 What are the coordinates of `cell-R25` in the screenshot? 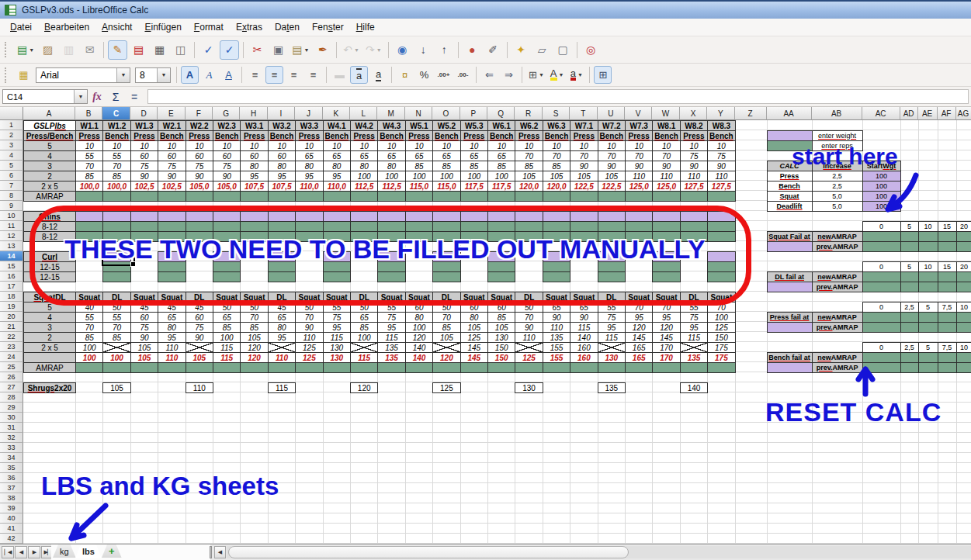 It's located at (529, 368).